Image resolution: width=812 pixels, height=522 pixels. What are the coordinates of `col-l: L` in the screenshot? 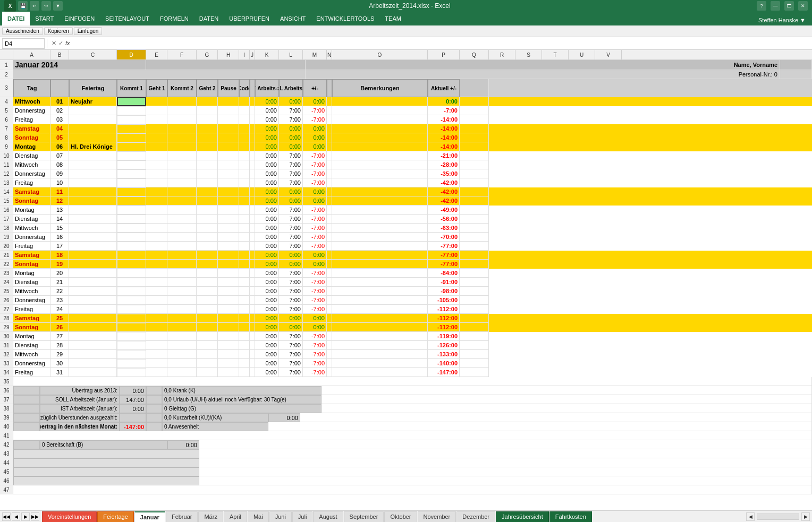 It's located at (291, 55).